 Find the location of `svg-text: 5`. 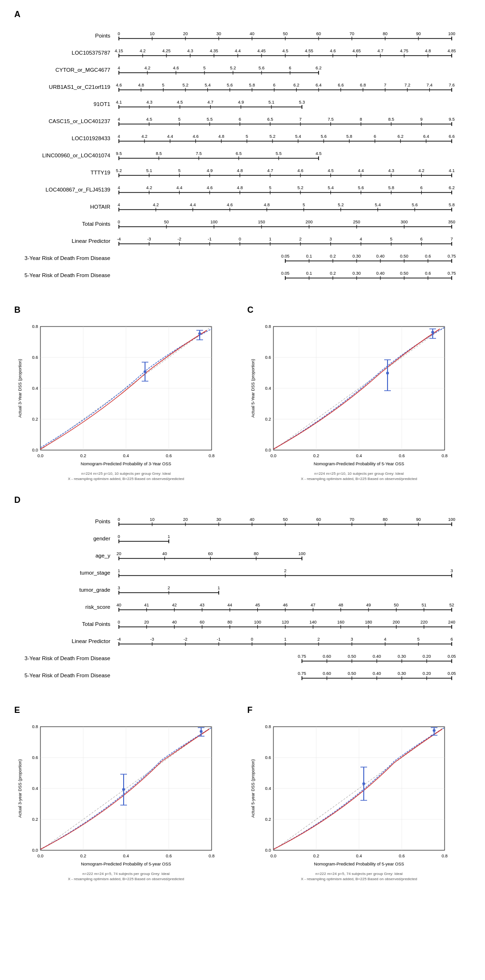

svg-text: 5 is located at coordinates (247, 136).